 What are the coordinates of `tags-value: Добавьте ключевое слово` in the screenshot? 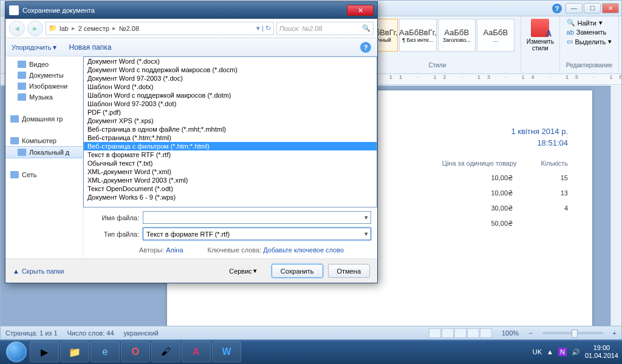 It's located at (304, 250).